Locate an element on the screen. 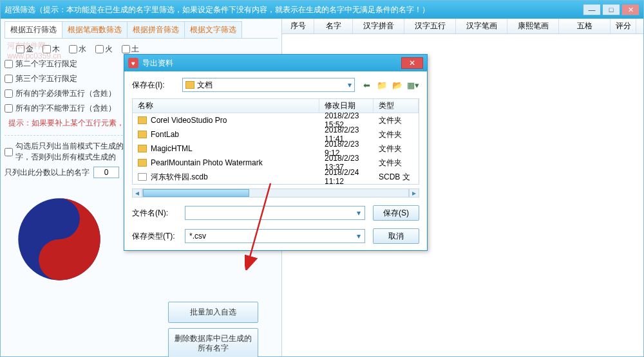 This screenshot has height=357, width=644. save-in-label: 保存在(I): is located at coordinates (155, 85).